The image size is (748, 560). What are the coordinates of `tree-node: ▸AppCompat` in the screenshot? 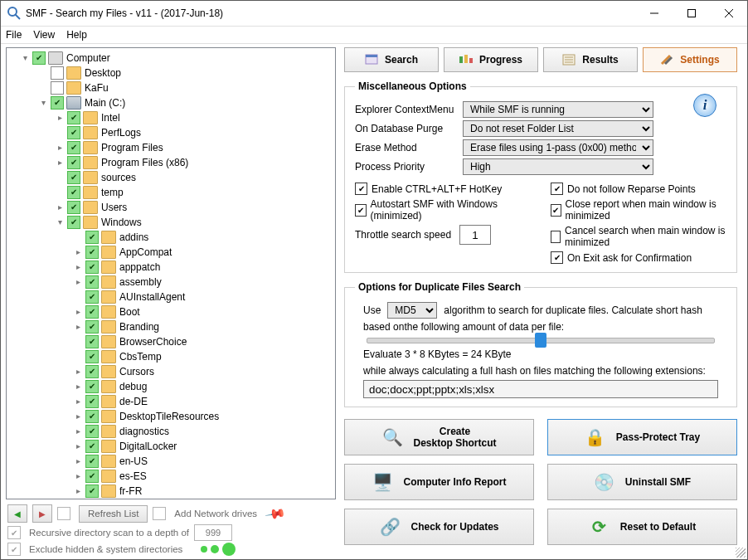 It's located at (172, 252).